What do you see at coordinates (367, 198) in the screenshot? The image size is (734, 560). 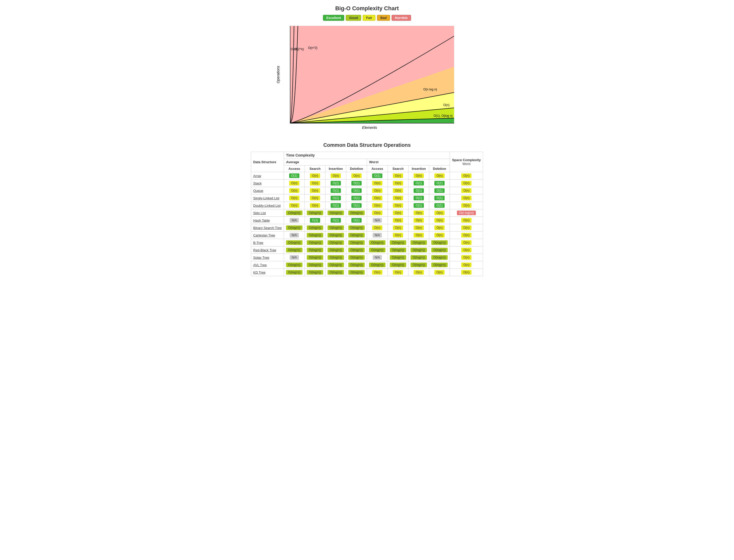 I see `table-row: Singly-Linked ListO(n)O(n)O(1)O(1)O(n)O(…` at bounding box center [367, 198].